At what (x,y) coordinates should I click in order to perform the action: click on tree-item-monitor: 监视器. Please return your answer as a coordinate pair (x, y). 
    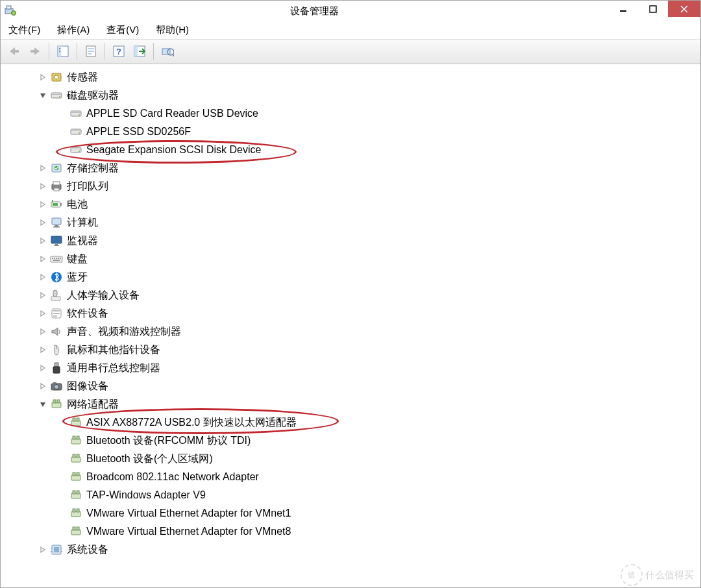
    Looking at the image, I should click on (369, 241).